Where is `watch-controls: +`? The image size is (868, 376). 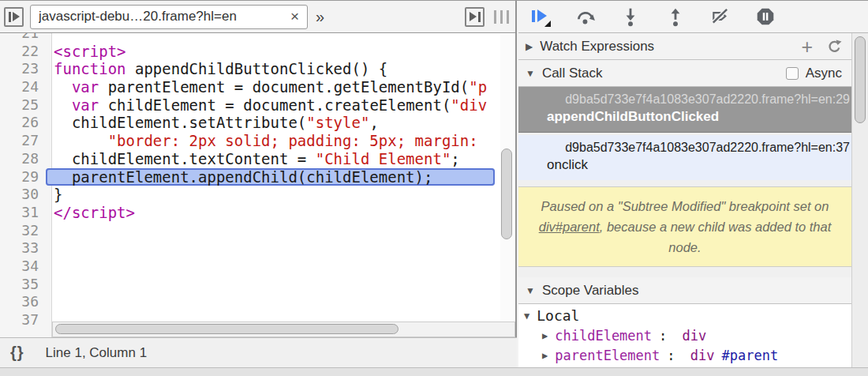 watch-controls: + is located at coordinates (821, 47).